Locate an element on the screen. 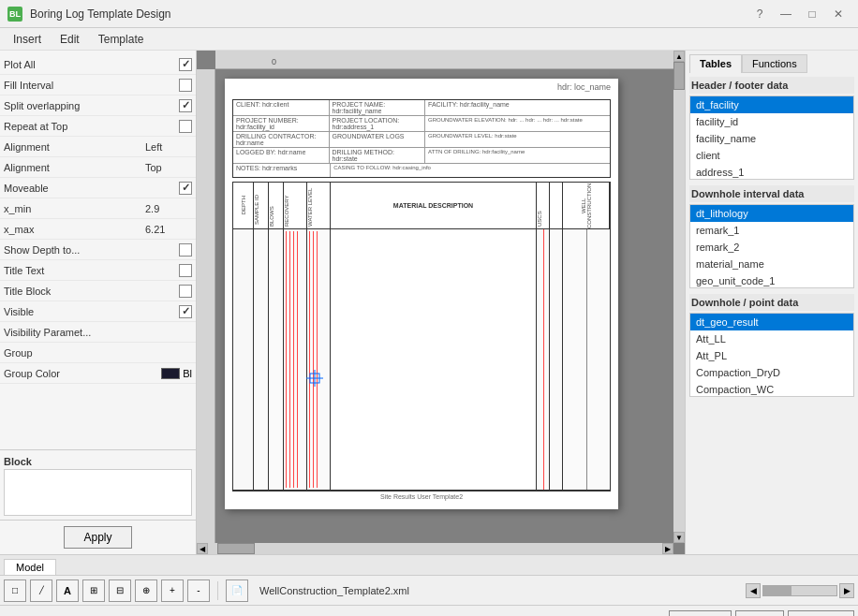  list-item-att-pl: Att_PL is located at coordinates (772, 356).